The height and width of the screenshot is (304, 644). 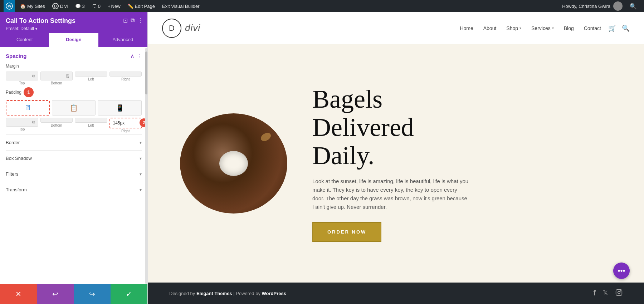 What do you see at coordinates (467, 28) in the screenshot?
I see `nav-home: Home` at bounding box center [467, 28].